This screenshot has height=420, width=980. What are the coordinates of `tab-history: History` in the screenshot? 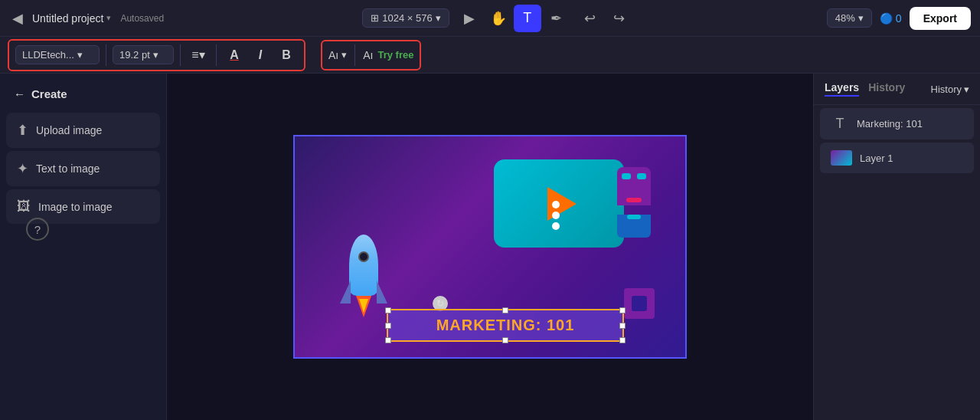 It's located at (887, 89).